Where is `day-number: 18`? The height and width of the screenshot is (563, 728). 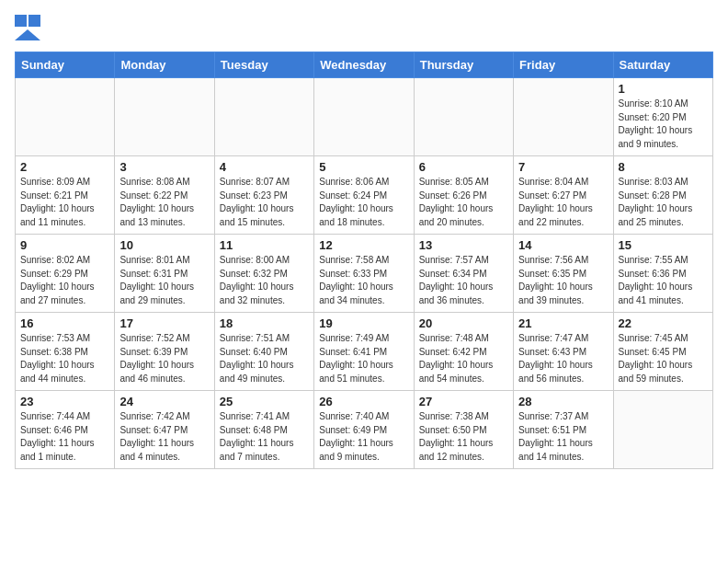
day-number: 18 is located at coordinates (265, 324).